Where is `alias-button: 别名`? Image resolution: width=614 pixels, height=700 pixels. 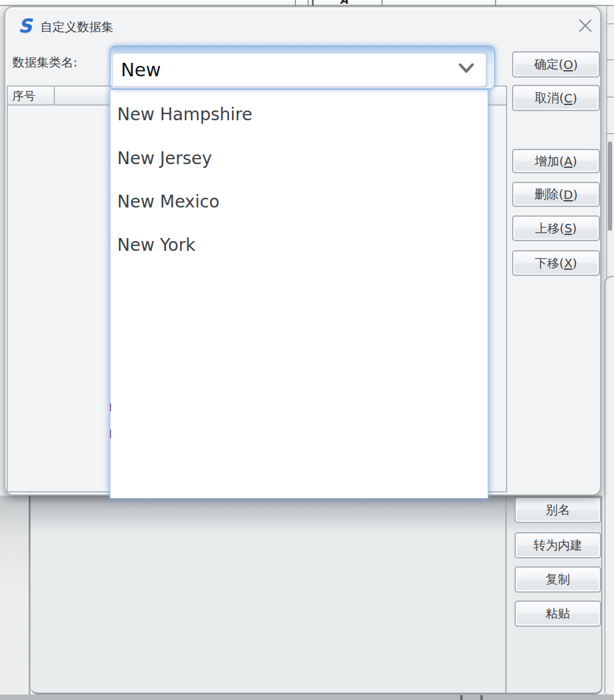 alias-button: 别名 is located at coordinates (558, 510).